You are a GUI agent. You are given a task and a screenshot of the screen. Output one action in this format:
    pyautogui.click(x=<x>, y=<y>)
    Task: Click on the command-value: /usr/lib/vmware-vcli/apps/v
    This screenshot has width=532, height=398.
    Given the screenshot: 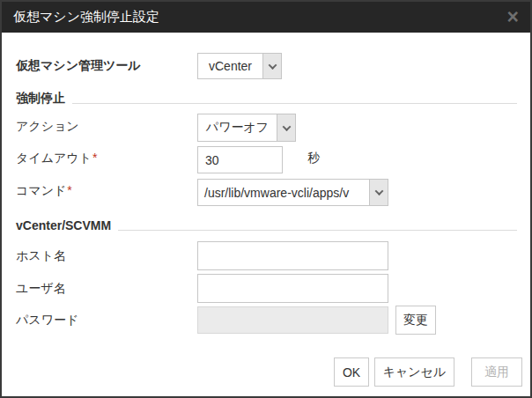 What is the action you would take?
    pyautogui.click(x=284, y=192)
    